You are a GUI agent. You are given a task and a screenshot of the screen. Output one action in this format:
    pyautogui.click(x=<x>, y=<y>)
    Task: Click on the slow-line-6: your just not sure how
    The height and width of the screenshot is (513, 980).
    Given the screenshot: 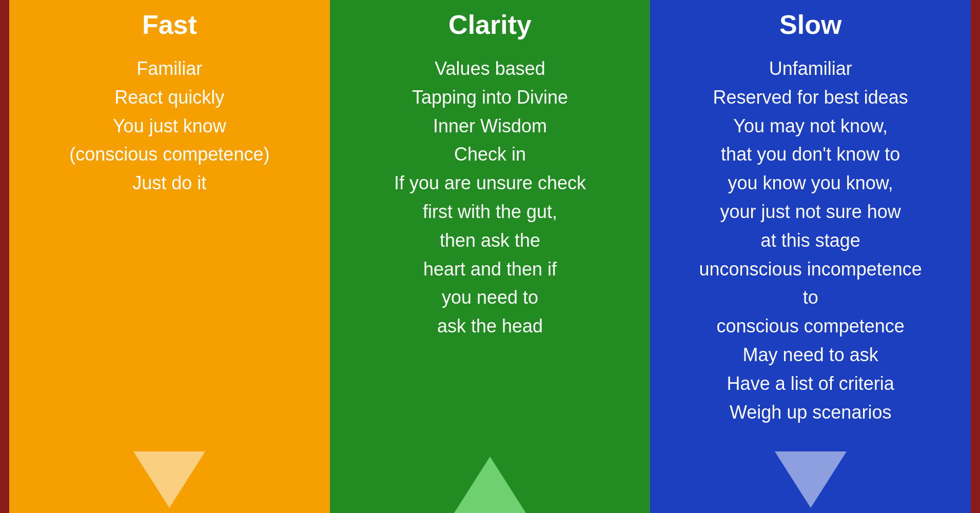 What is the action you would take?
    pyautogui.click(x=811, y=211)
    